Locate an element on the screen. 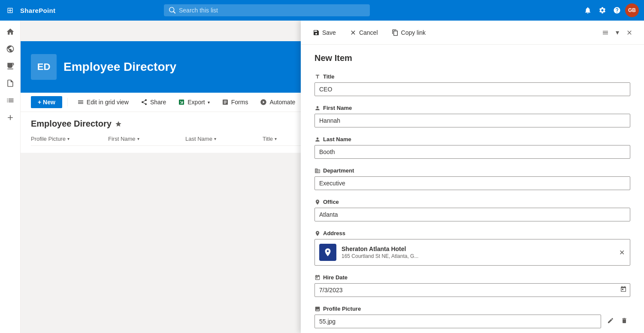  panel-chevron-icon: ▾ is located at coordinates (617, 33).